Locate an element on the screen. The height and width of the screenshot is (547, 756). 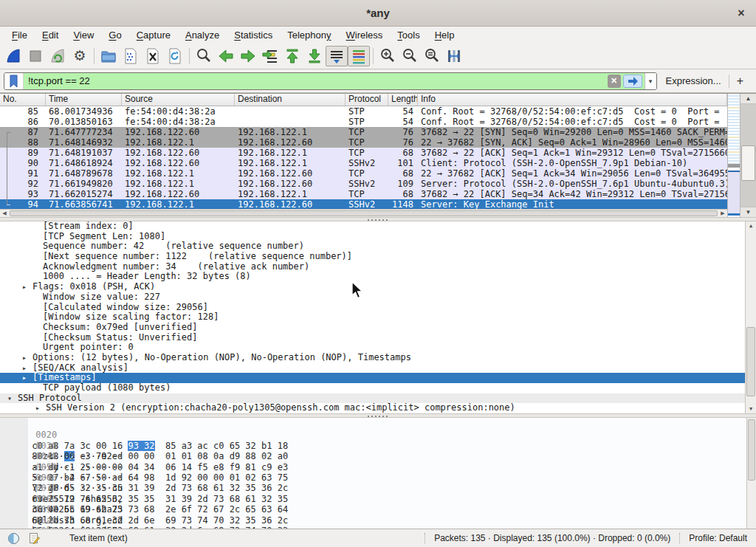
packet-row: 89 71.648191037 192.168.122.60 192.168.1… is located at coordinates (363, 153).